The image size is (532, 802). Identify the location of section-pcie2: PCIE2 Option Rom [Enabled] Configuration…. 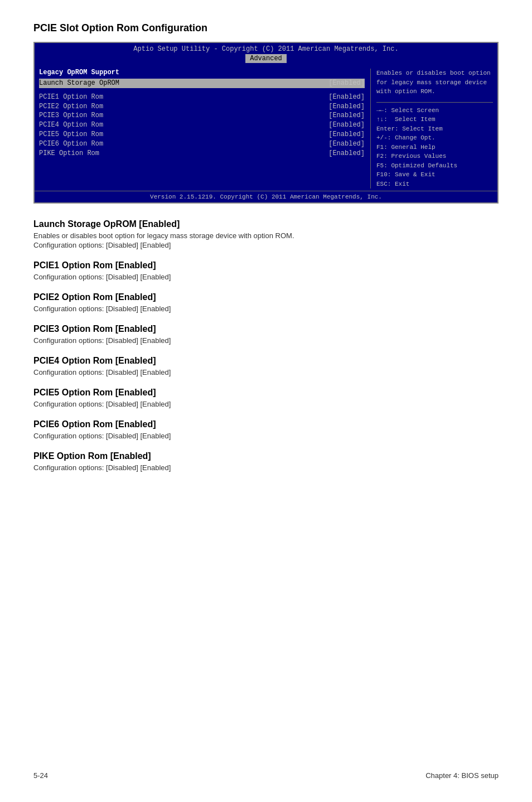
(266, 302).